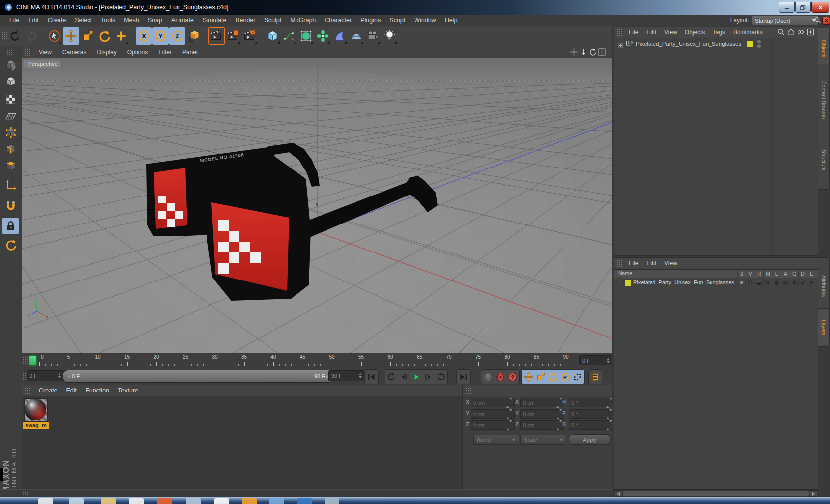  Describe the element at coordinates (671, 32) in the screenshot. I see `om-menu-view: View` at that location.